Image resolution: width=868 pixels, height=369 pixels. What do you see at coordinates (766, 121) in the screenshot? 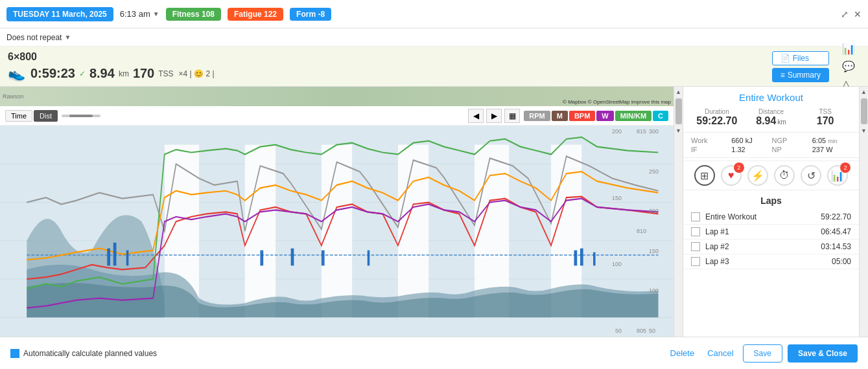
I see `distance-val: 8.94` at bounding box center [766, 121].